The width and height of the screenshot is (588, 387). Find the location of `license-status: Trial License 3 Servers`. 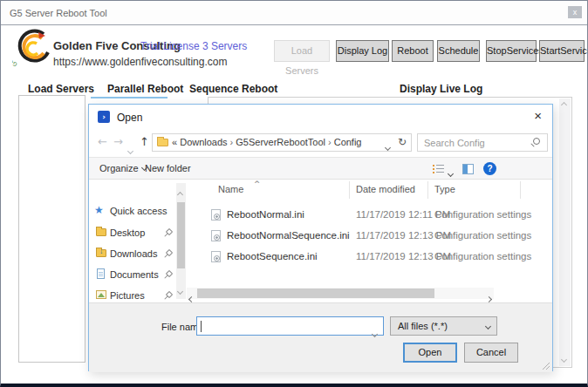

license-status: Trial License 3 Servers is located at coordinates (194, 46).